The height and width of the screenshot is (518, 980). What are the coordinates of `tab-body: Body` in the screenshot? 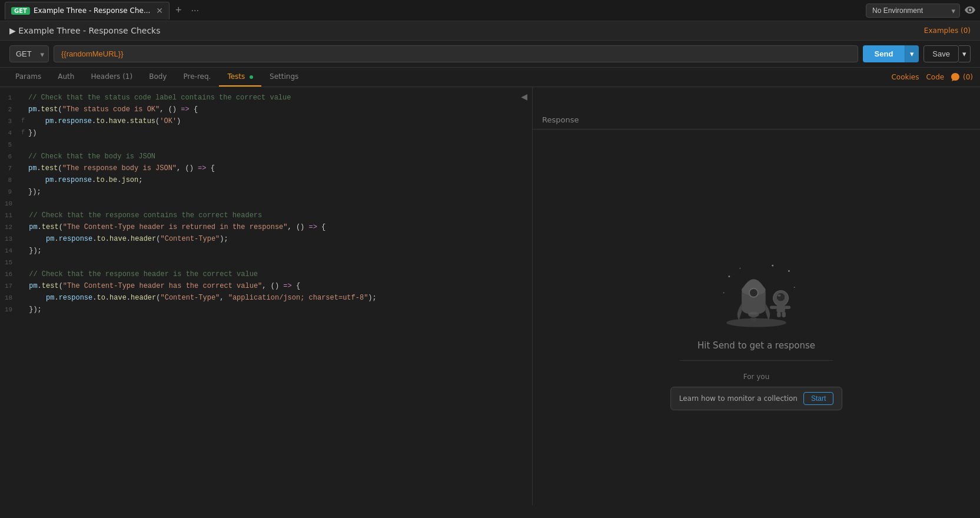 It's located at (158, 77).